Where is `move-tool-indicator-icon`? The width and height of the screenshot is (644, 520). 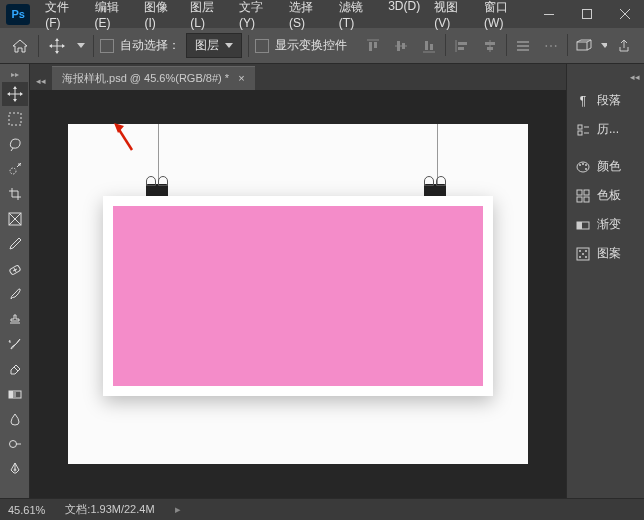
move-tool-indicator-icon is located at coordinates (57, 46).